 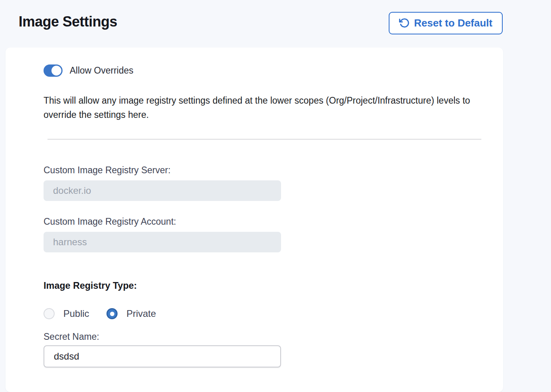 I want to click on reset-to-default-button: Reset to Default, so click(x=446, y=23).